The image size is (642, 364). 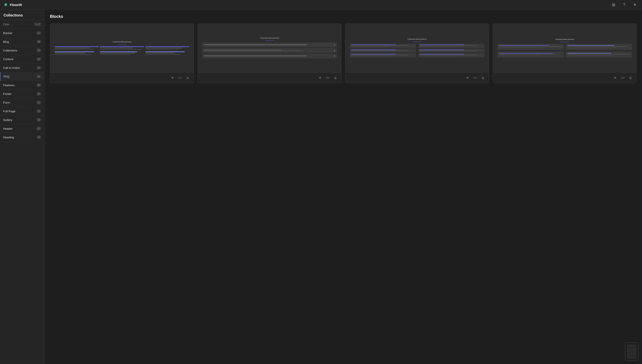 What do you see at coordinates (8, 128) in the screenshot?
I see `sidebar-item-label: Header` at bounding box center [8, 128].